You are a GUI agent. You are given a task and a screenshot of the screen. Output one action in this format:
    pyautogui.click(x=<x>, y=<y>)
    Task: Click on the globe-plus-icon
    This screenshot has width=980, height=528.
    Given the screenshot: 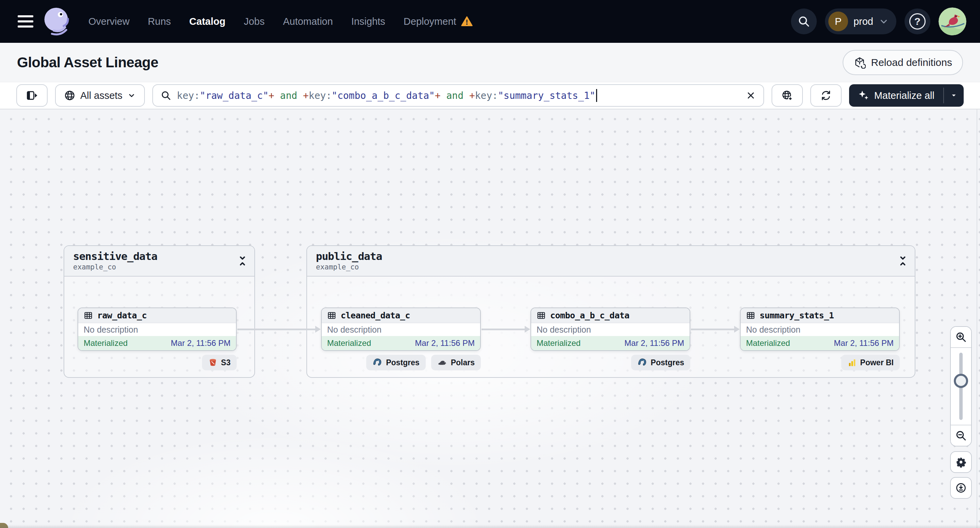 What is the action you would take?
    pyautogui.click(x=787, y=95)
    